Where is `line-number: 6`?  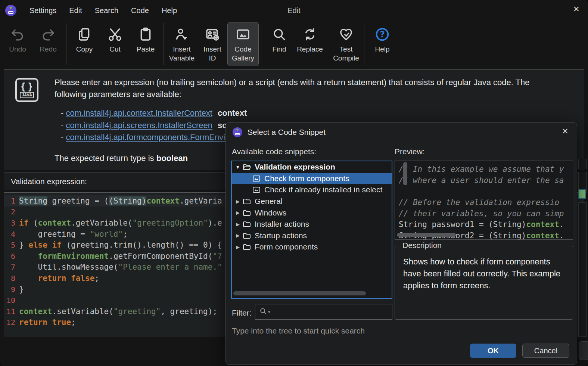
line-number: 6 is located at coordinates (12, 256).